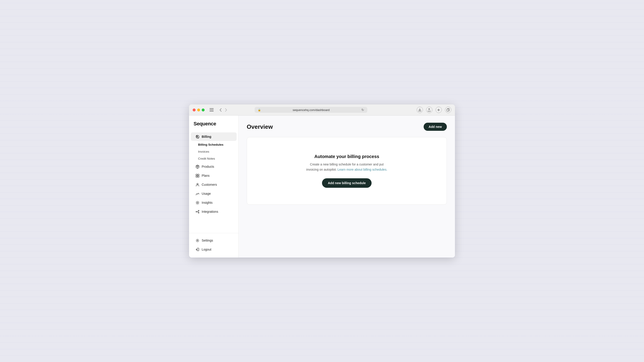 This screenshot has height=362, width=644. I want to click on sidebar-item-plans-label: Plans, so click(206, 176).